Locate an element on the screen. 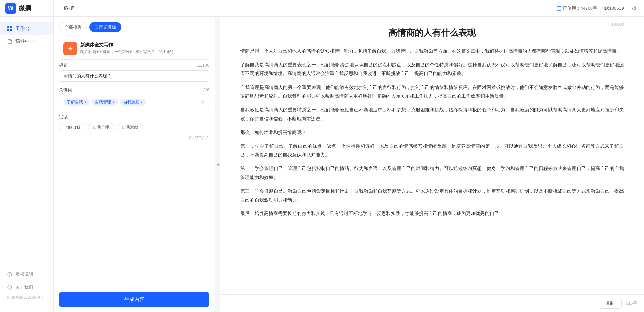 This screenshot has height=312, width=644. keywords-form-group: 关键词 3/6 了解自我 x 自我管理 x 自我激励 is located at coordinates (134, 98).